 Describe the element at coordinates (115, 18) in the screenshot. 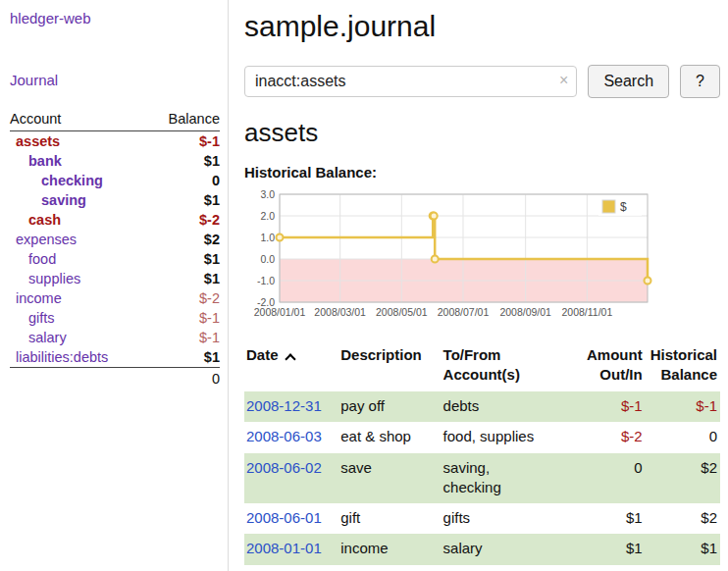

I see `app-title-link: hledger-web` at that location.